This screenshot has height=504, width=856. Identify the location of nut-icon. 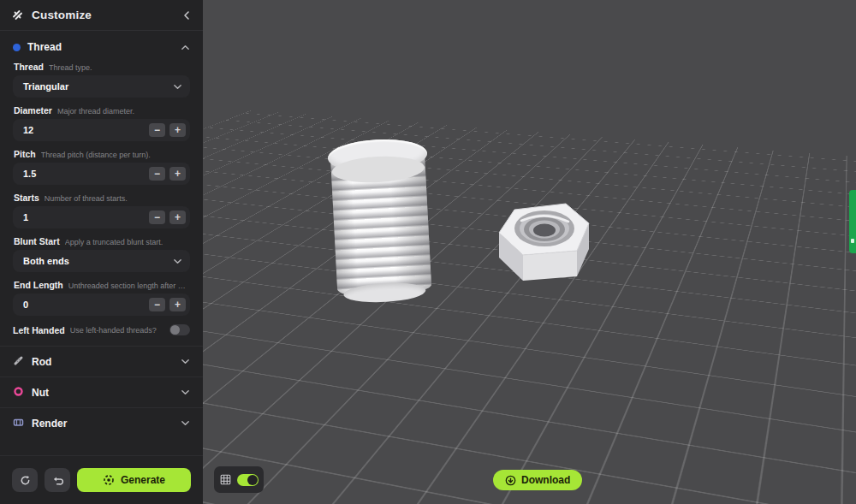
(19, 393).